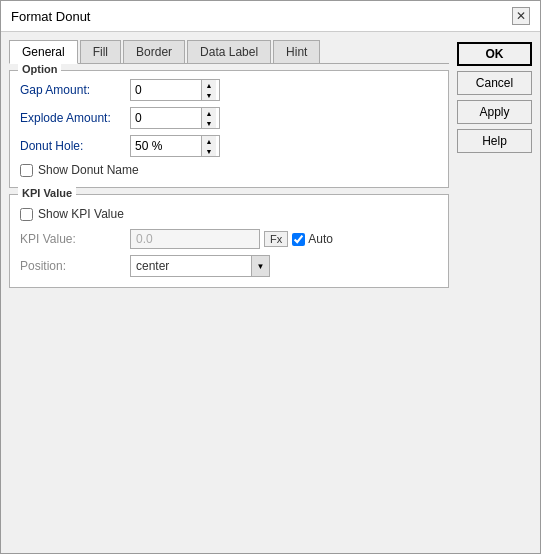 This screenshot has height=554, width=541. Describe the element at coordinates (26, 170) in the screenshot. I see `show-donut-name-checkbox` at that location.